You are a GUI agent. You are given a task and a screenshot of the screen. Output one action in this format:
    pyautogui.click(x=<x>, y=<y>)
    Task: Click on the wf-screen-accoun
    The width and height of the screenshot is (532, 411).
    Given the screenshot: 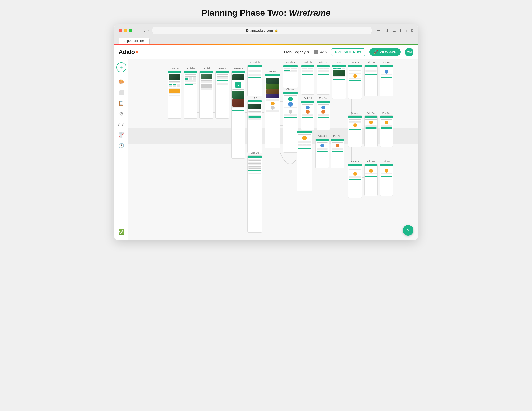 What is the action you would take?
    pyautogui.click(x=222, y=95)
    